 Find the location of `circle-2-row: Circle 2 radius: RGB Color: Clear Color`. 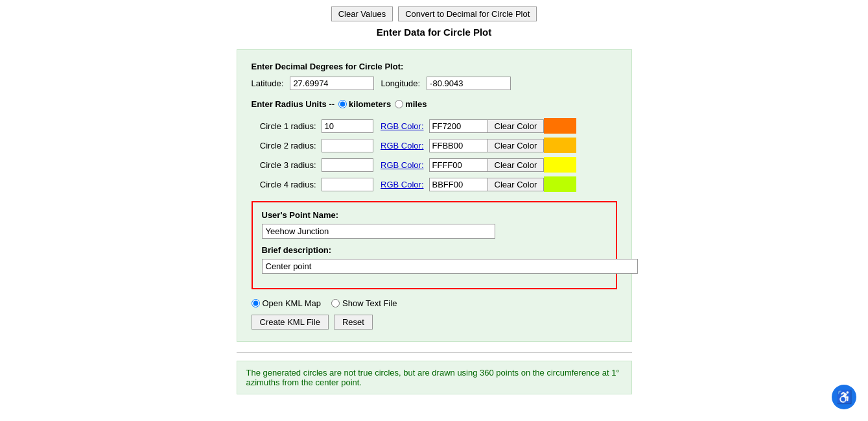

circle-2-row: Circle 2 radius: RGB Color: Clear Color is located at coordinates (434, 145).